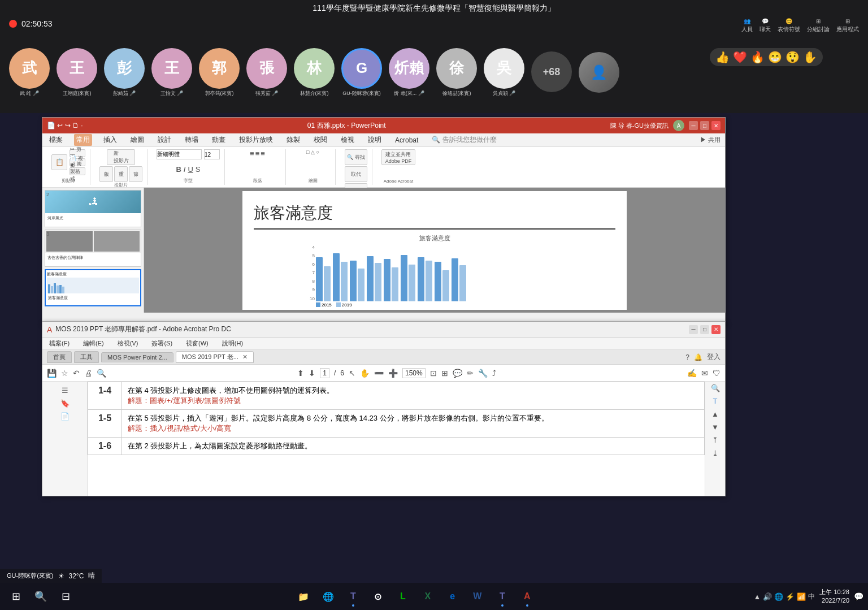 This screenshot has height=610, width=868. I want to click on pdf-toolbar-tools: 工具, so click(86, 357).